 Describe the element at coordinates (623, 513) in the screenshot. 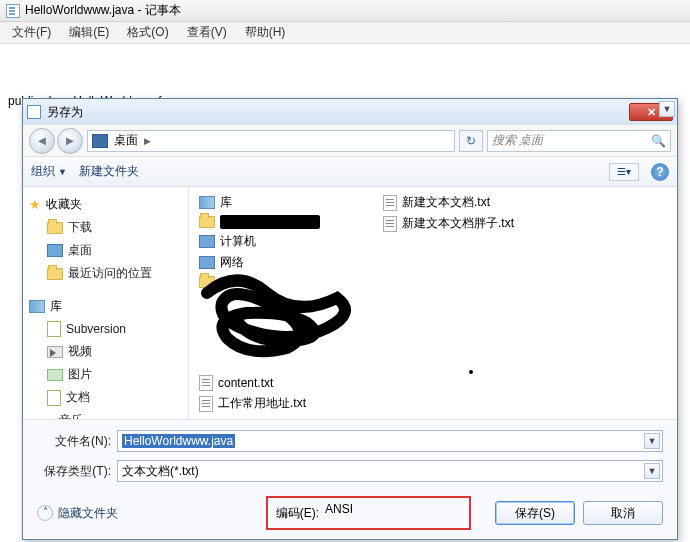

I see `cancel-button: 取消` at that location.